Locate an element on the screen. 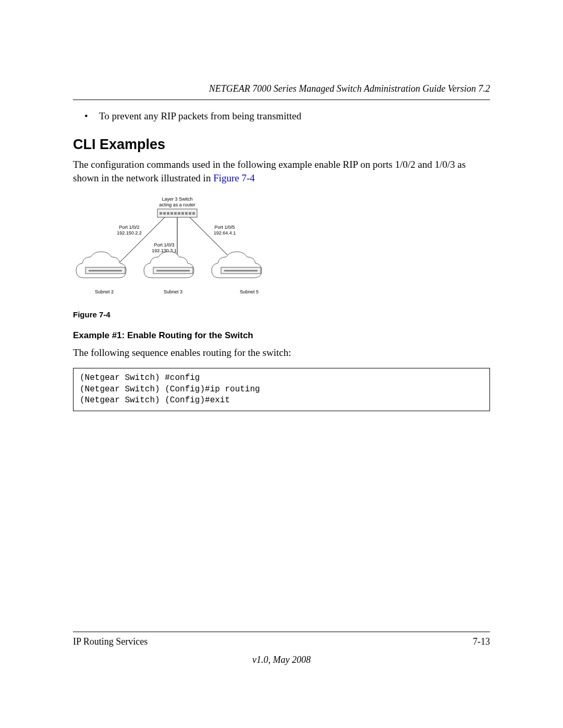 This screenshot has width=563, height=728. port2-label: Port 1/0/3 is located at coordinates (164, 245).